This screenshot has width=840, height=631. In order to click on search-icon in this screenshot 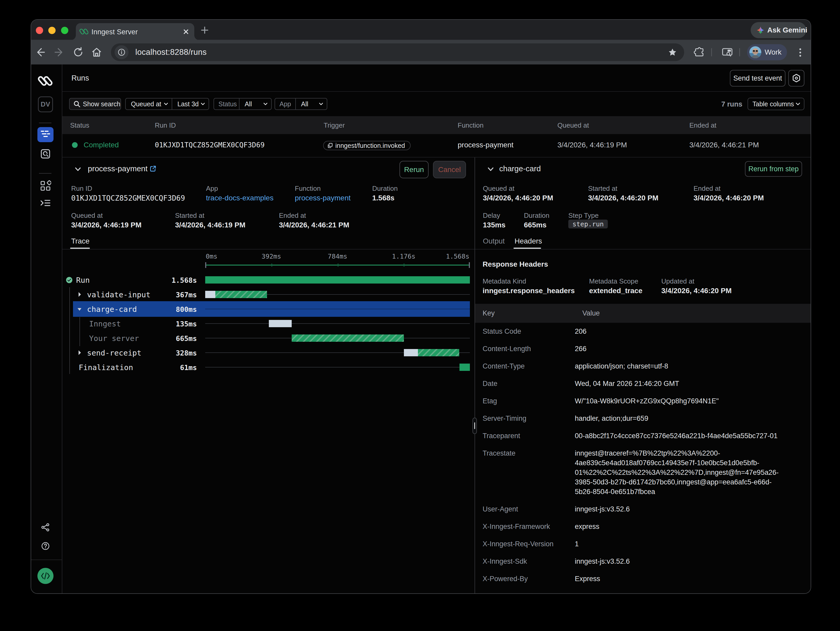, I will do `click(77, 104)`.